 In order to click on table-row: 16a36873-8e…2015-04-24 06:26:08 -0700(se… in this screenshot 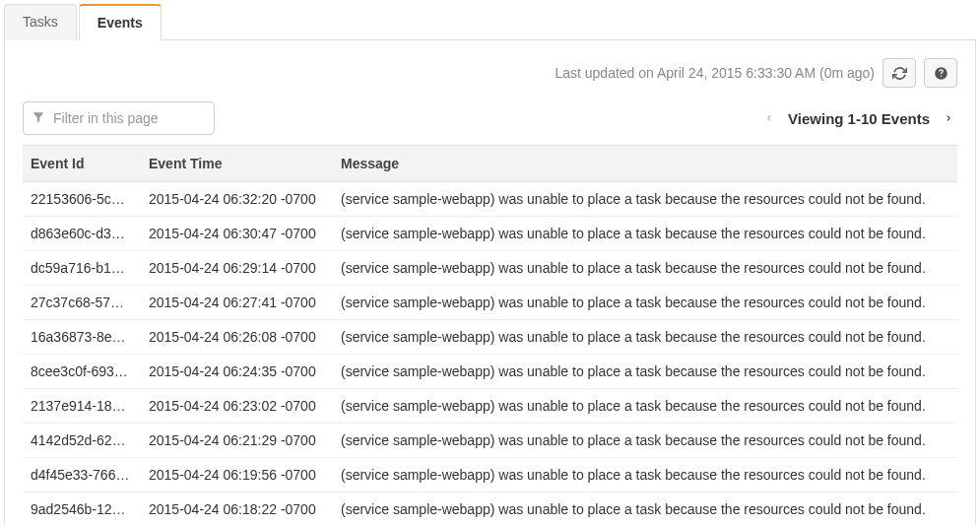, I will do `click(490, 337)`.